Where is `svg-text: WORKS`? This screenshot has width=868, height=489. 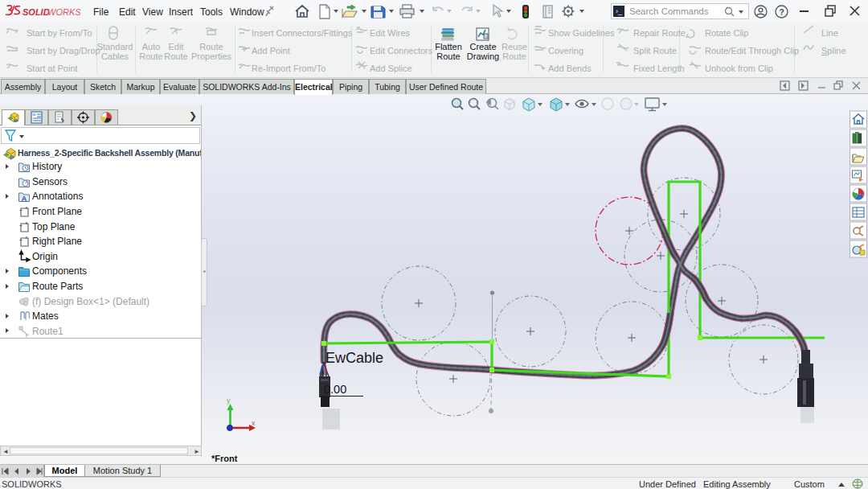 svg-text: WORKS is located at coordinates (64, 12).